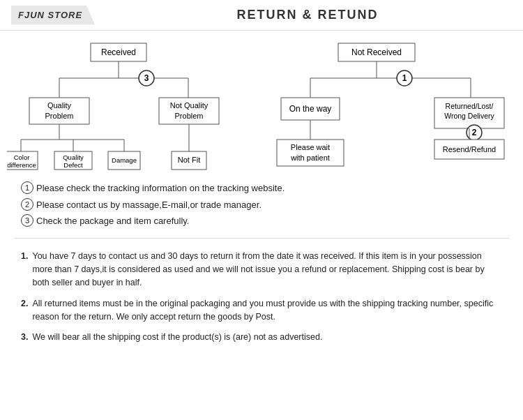 This screenshot has height=420, width=523. What do you see at coordinates (308, 15) in the screenshot?
I see `page-title: RETURN & RETUND` at bounding box center [308, 15].